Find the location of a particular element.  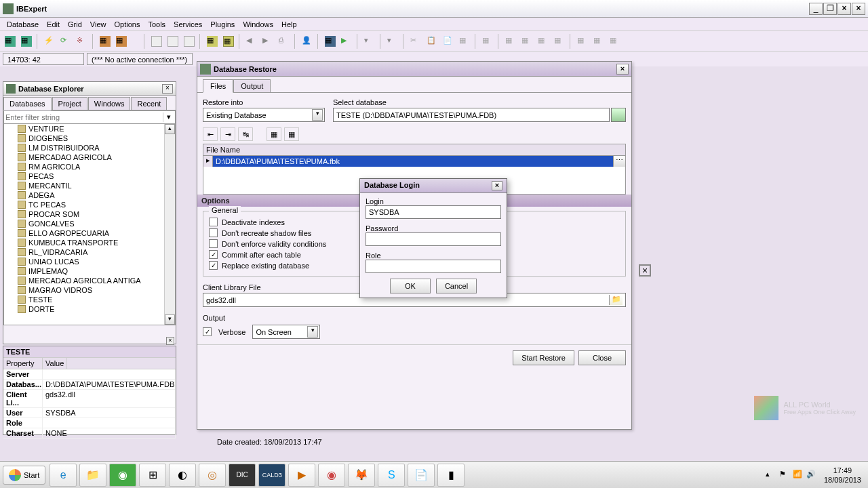

minimize-button: _ is located at coordinates (816, 9).